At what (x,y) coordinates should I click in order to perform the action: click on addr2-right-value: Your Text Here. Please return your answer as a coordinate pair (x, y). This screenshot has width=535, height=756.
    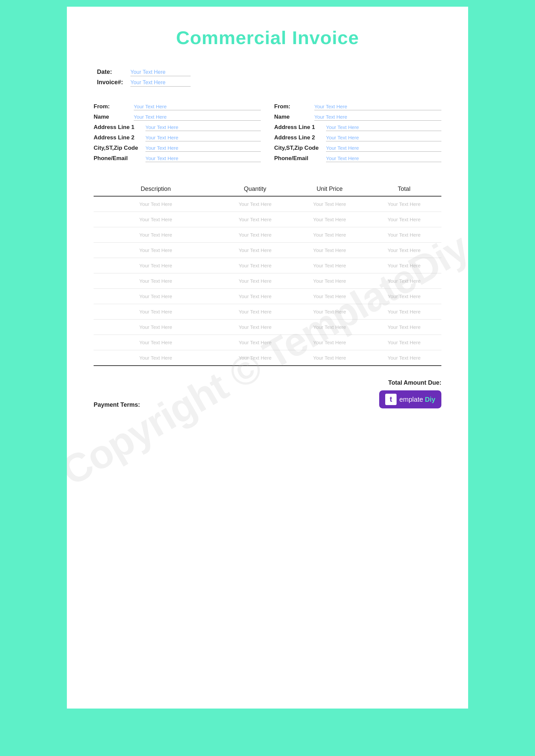
    Looking at the image, I should click on (384, 138).